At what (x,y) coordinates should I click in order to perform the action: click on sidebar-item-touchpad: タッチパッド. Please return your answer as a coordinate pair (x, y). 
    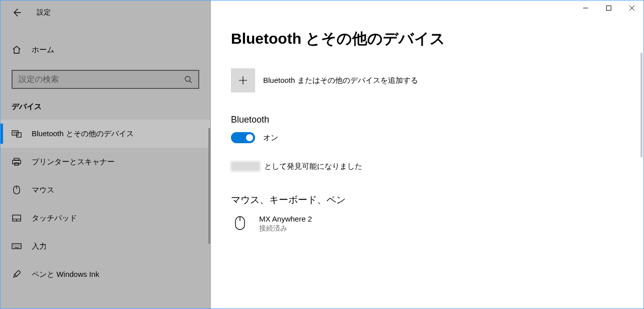
    Looking at the image, I should click on (106, 218).